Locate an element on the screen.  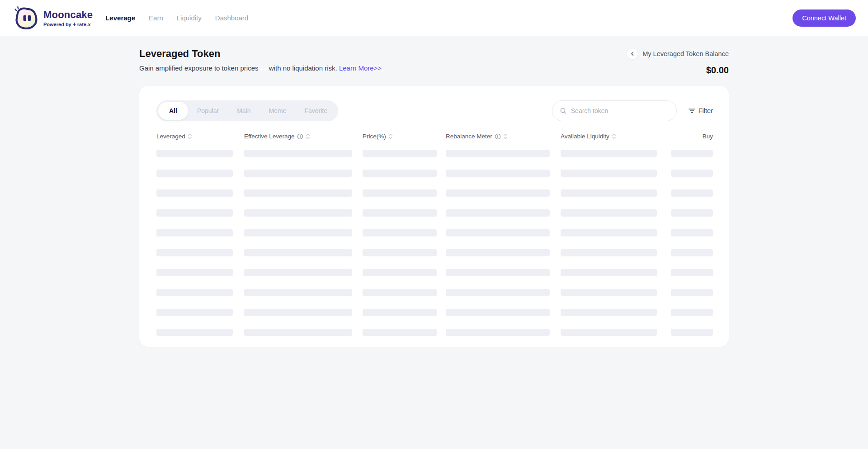
tab-meme: Meme is located at coordinates (278, 111).